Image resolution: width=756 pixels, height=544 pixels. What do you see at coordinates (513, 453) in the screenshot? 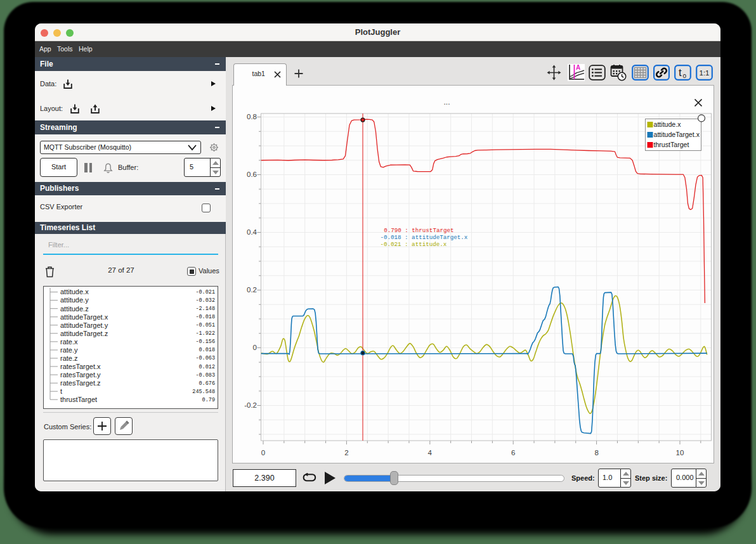
I see `svg-text: 6` at bounding box center [513, 453].